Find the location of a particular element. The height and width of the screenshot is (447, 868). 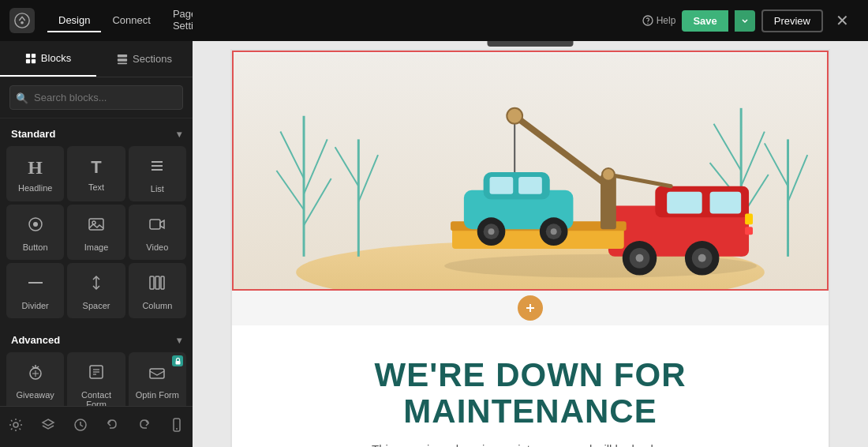

block-toolbar: ✥ ⚙ ⧉ 🗑 is located at coordinates (530, 44).